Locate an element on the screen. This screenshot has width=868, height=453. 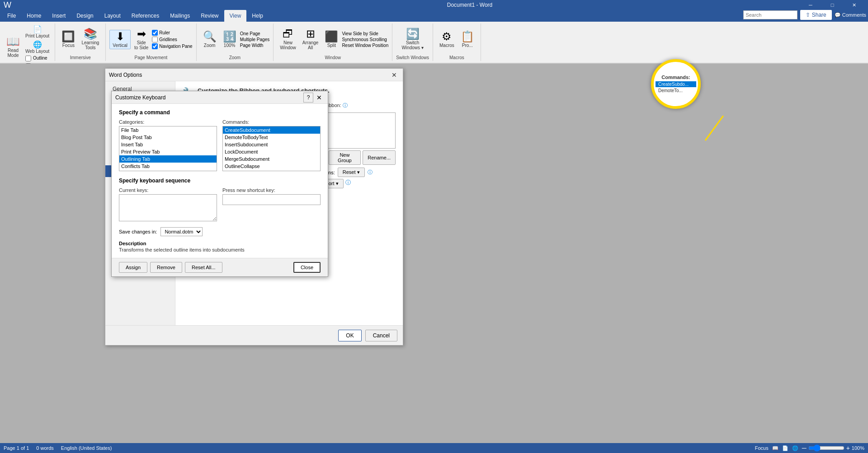
vertical-btn: ⬇ Vertical is located at coordinates (120, 40).